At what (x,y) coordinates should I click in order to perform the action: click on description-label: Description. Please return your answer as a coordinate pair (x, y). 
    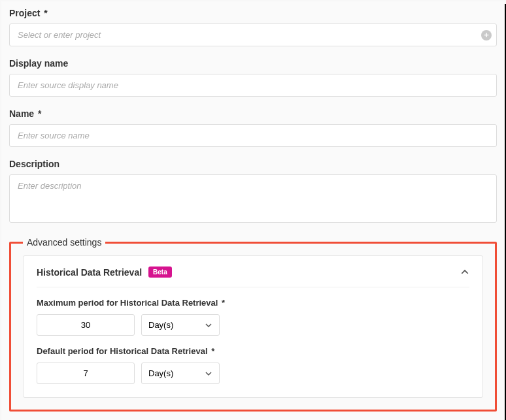
    Looking at the image, I should click on (253, 164).